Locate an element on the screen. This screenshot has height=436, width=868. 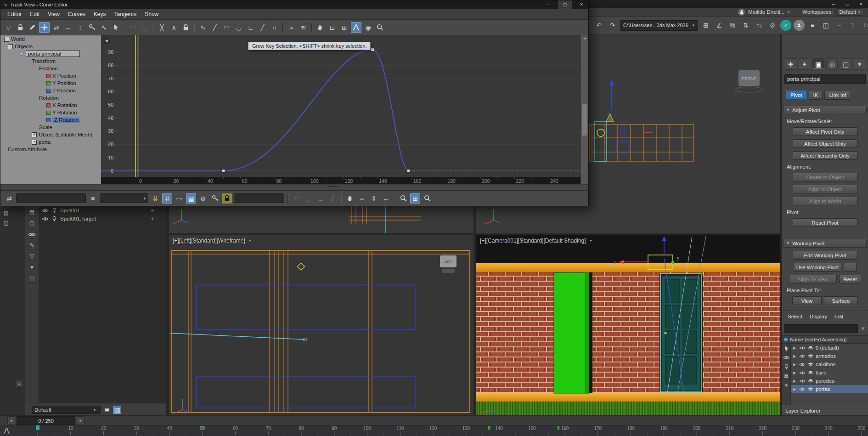
tree-expander-icon: + is located at coordinates (34, 135).